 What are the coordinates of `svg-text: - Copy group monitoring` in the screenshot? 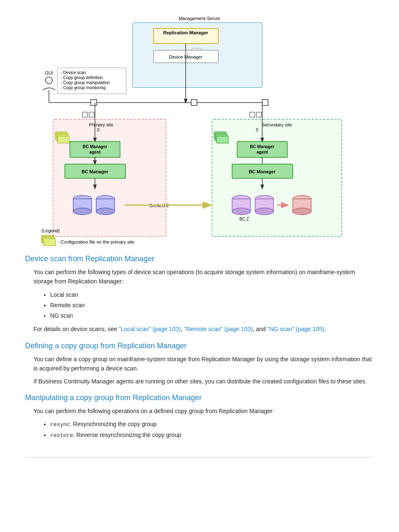 It's located at (83, 88).